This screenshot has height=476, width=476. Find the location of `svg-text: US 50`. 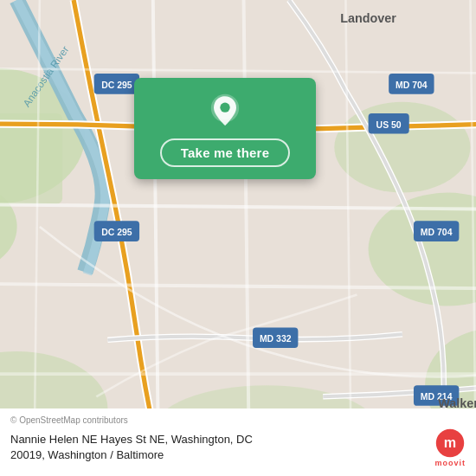

svg-text: US 50 is located at coordinates (389, 125).